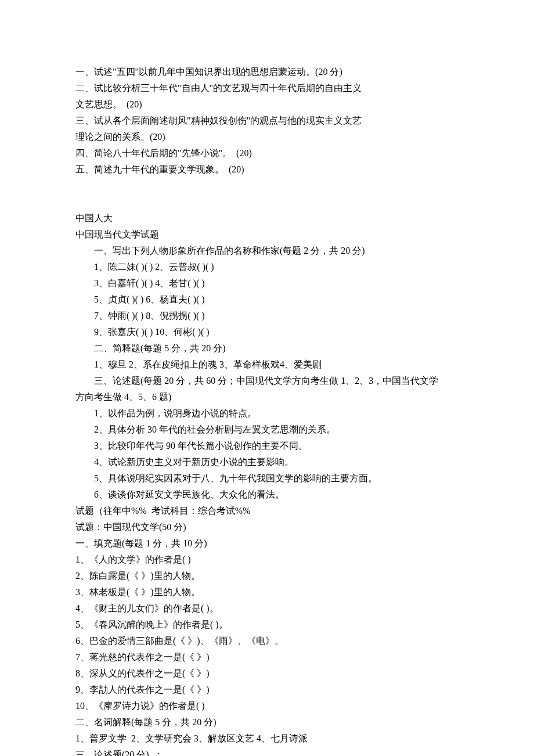 The width and height of the screenshot is (534, 756). Describe the element at coordinates (267, 462) in the screenshot. I see `s2-p3-4: 4、试论新历史主义对于新历史小说的主要影响。` at that location.